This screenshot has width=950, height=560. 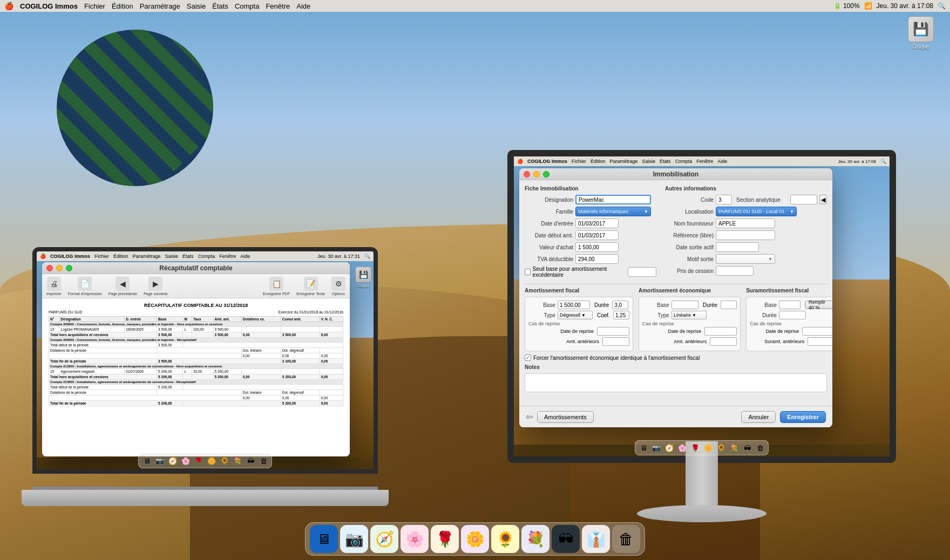 What do you see at coordinates (685, 305) in the screenshot?
I see `ae-base-input` at bounding box center [685, 305].